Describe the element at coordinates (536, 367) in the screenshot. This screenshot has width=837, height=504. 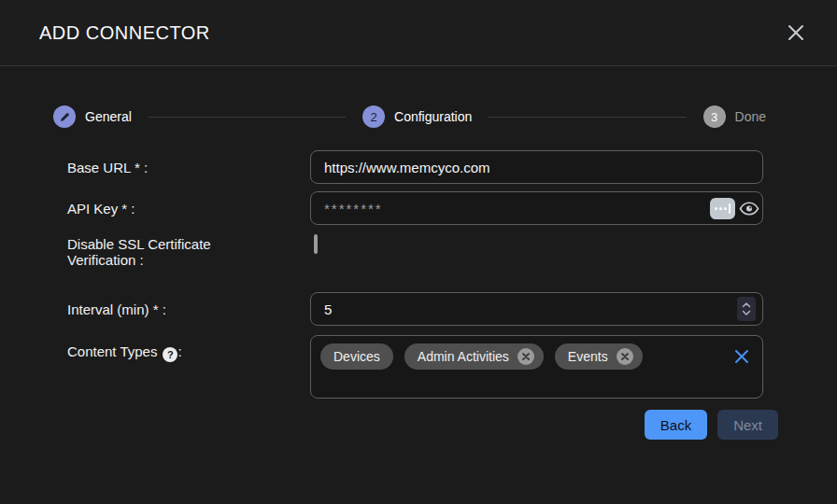
I see `content-types-select: Devices Admin Activities Events` at that location.